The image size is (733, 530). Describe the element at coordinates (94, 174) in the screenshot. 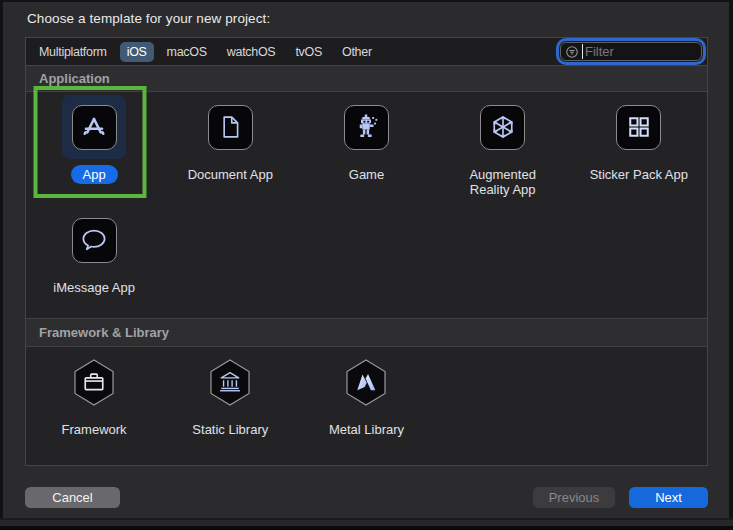

I see `template-label: App` at that location.